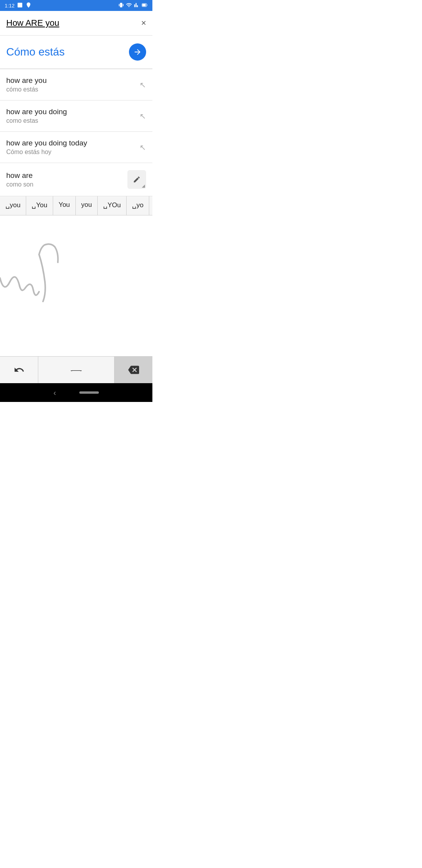  I want to click on handwriting-area, so click(76, 286).